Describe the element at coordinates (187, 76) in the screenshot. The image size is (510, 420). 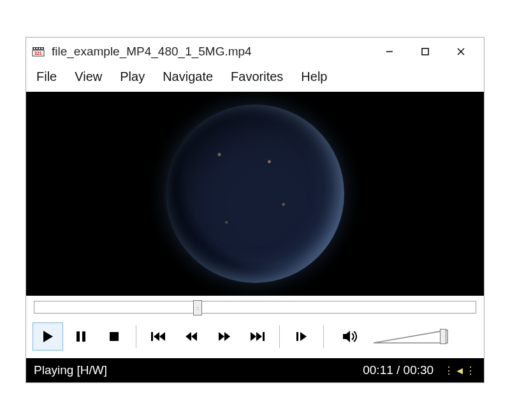
I see `menu-navigate: Navigate` at that location.